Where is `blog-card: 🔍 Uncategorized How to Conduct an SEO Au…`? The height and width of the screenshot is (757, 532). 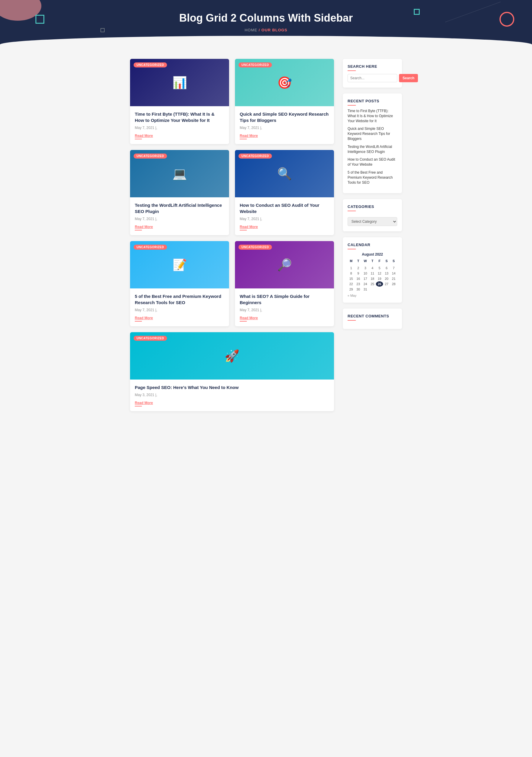 blog-card: 🔍 Uncategorized How to Conduct an SEO Au… is located at coordinates (285, 193).